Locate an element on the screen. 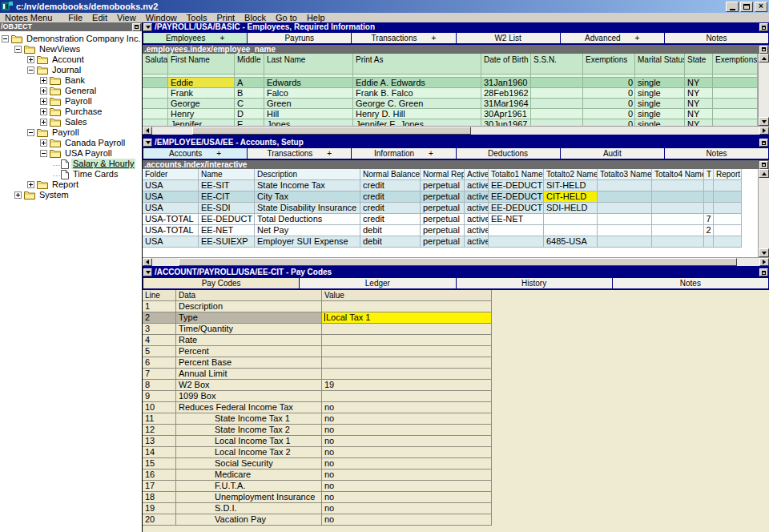 The image size is (769, 532). tab-information: Information+ is located at coordinates (404, 154).